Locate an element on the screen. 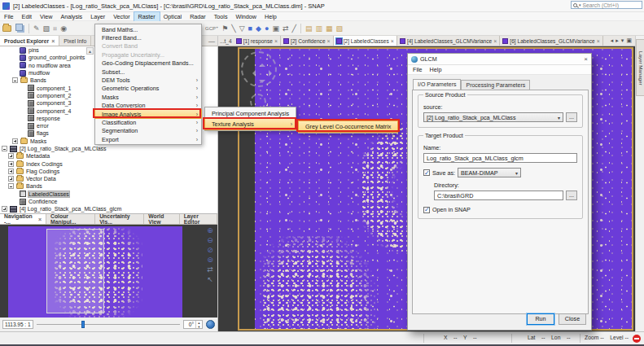 This screenshot has width=644, height=346. dialog-close-icon: × is located at coordinates (586, 59).